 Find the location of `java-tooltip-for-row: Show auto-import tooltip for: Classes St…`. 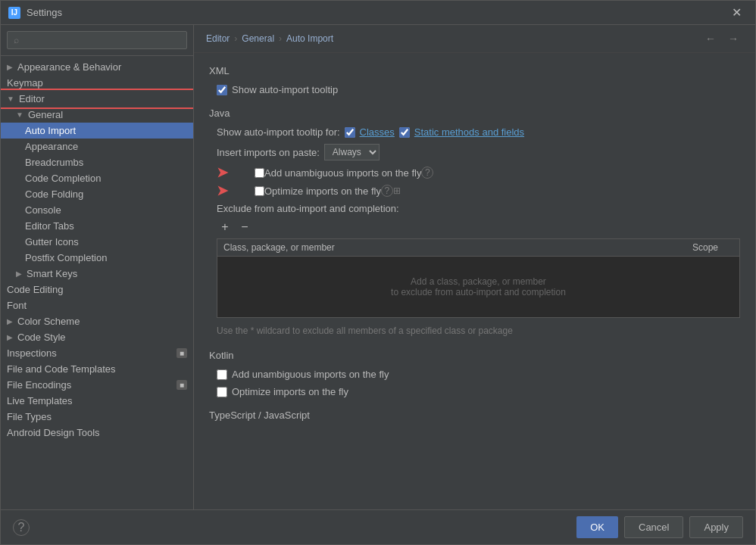

java-tooltip-for-row: Show auto-import tooltip for: Classes St… is located at coordinates (474, 132).